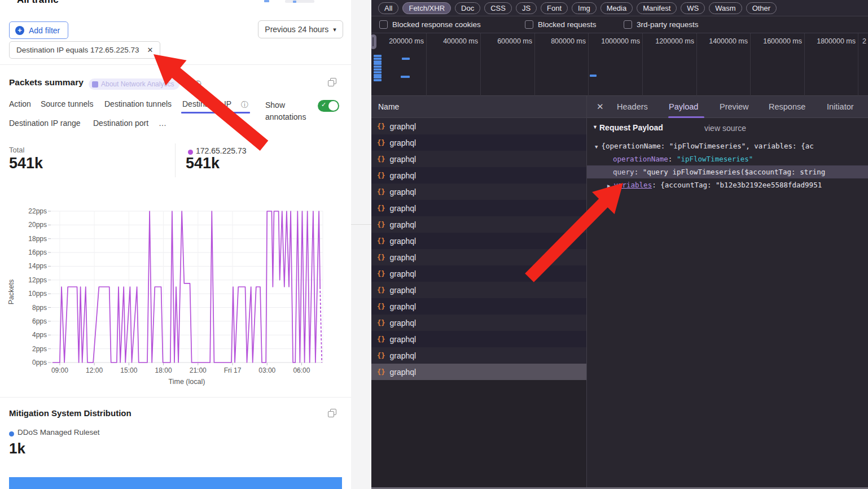  Describe the element at coordinates (762, 8) in the screenshot. I see `filter-pill-other: Other` at that location.